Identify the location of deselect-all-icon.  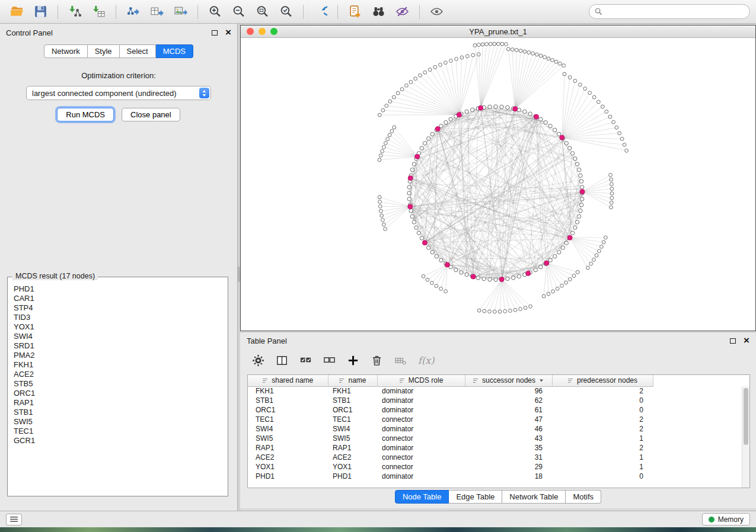
(330, 360).